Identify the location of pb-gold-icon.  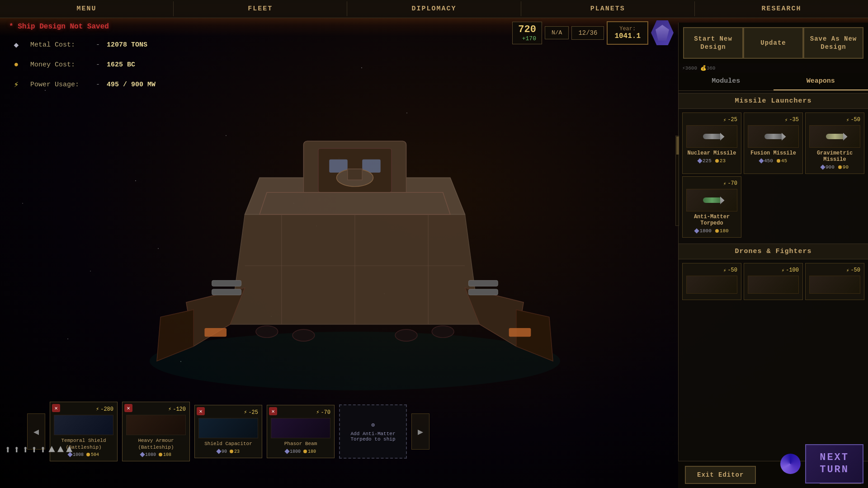
(305, 451).